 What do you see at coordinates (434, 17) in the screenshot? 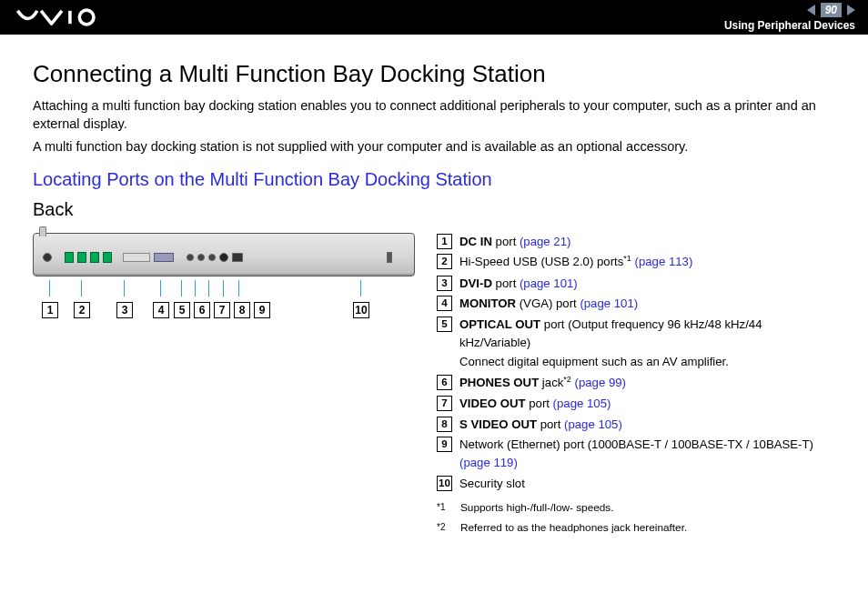
I see `page-header: 90 Using Peripheral Devices` at bounding box center [434, 17].